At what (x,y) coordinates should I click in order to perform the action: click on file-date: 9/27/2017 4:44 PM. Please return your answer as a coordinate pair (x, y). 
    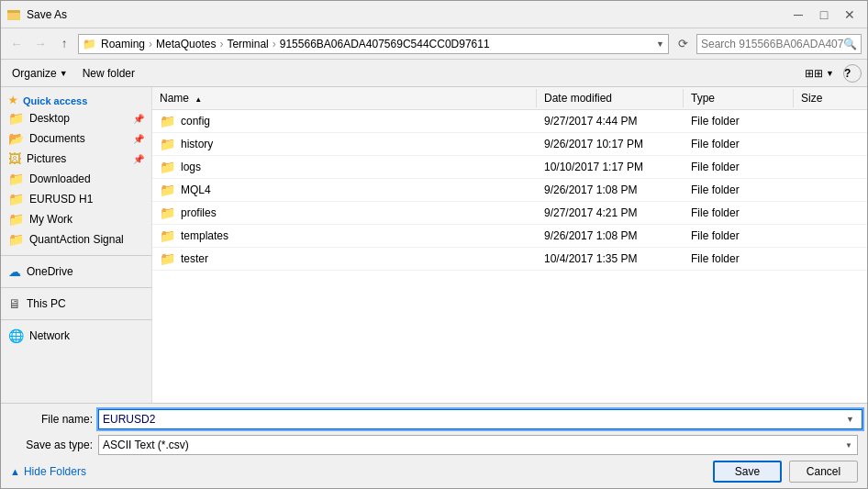
    Looking at the image, I should click on (610, 121).